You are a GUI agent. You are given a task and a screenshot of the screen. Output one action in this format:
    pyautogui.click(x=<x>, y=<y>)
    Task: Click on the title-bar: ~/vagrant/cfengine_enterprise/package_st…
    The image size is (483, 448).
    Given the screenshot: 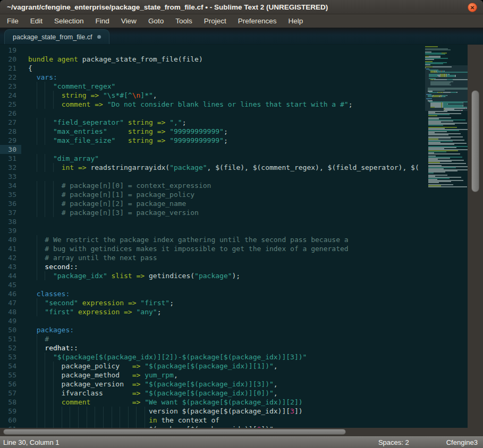 What is the action you would take?
    pyautogui.click(x=241, y=7)
    